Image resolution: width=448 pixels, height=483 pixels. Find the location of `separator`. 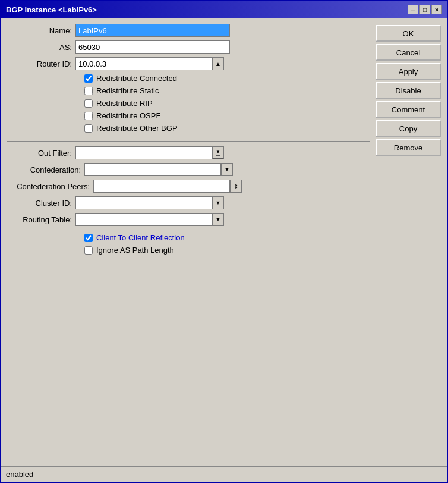

separator is located at coordinates (188, 142).